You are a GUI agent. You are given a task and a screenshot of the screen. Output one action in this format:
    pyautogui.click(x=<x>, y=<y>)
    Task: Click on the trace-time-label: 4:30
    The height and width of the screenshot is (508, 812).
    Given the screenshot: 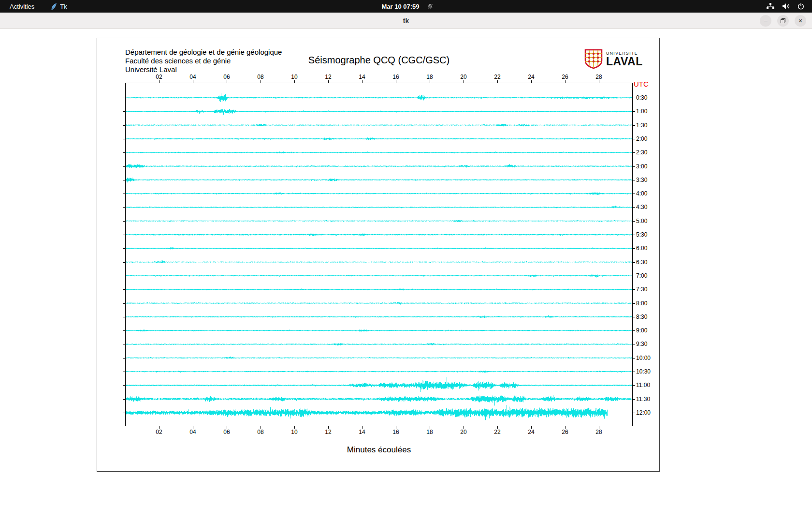 What is the action you would take?
    pyautogui.click(x=642, y=207)
    